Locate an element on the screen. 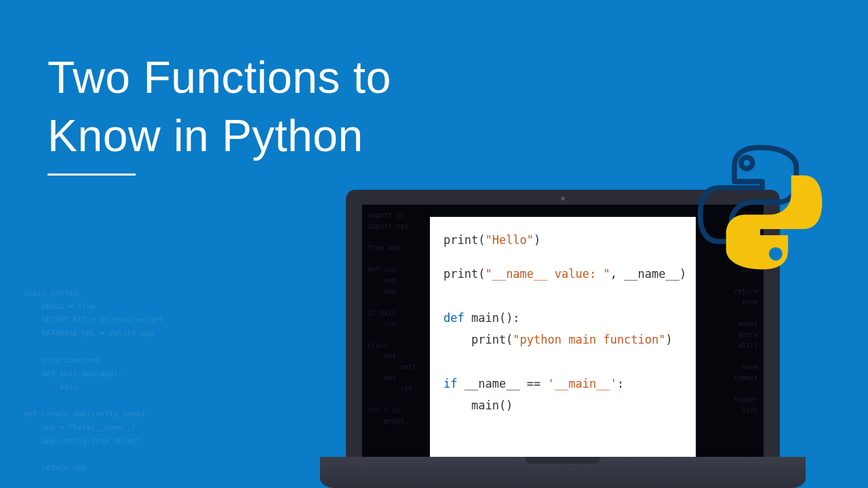 The image size is (868, 488). dimmed-code-left: import os import sys from app def run ap… is located at coordinates (392, 319).